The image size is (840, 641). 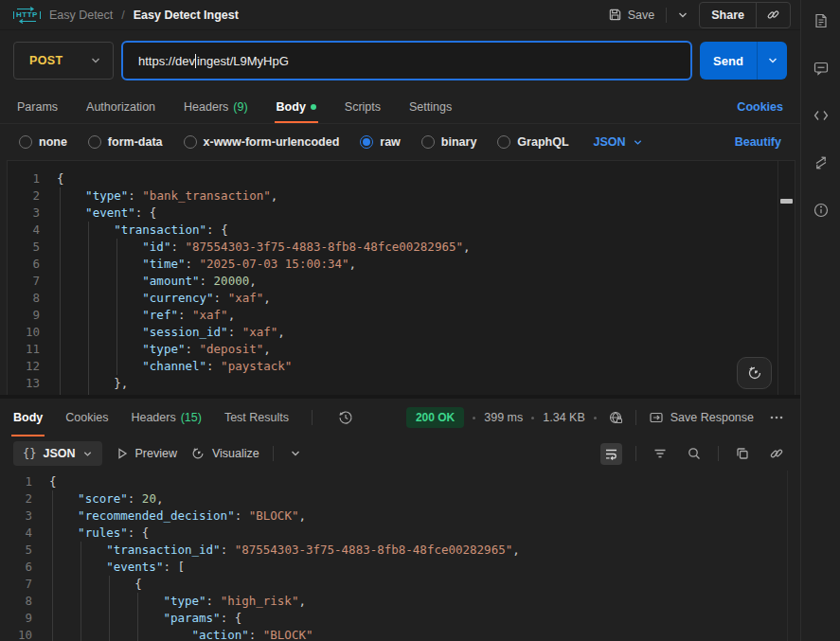 I want to click on method-dropdown: POST, so click(x=63, y=61).